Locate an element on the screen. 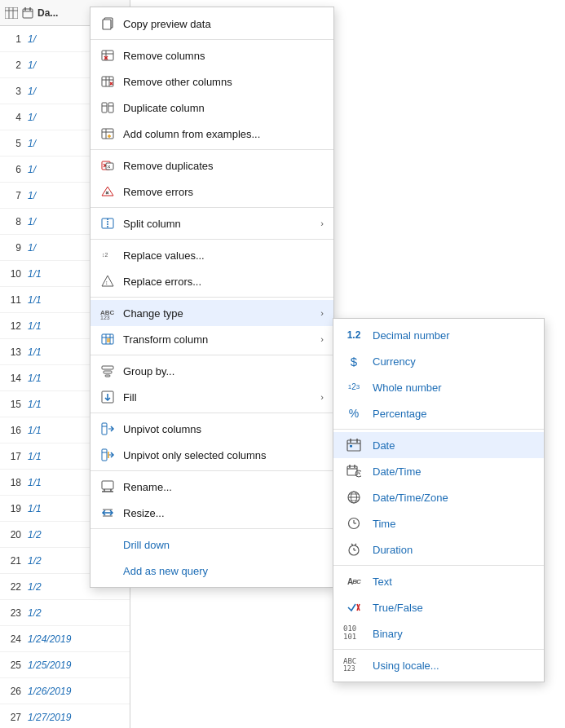 This screenshot has height=728, width=565. replace-errors-icon: ↕ is located at coordinates (108, 281).